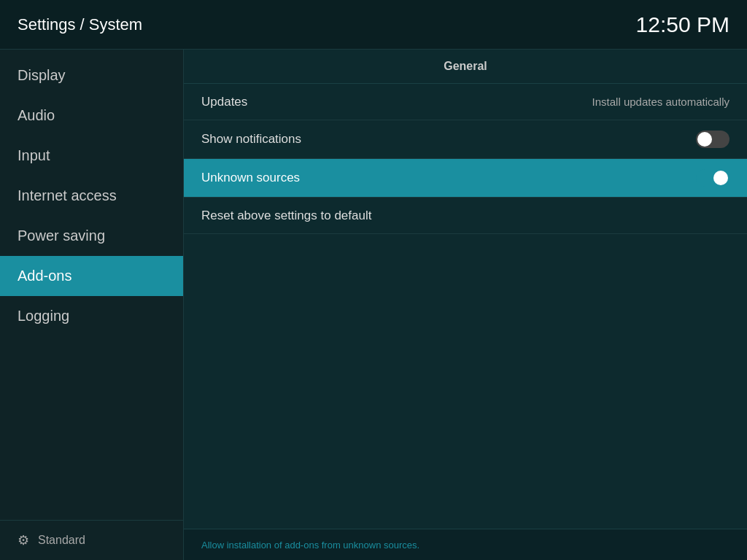  I want to click on clock: 12:50 PM, so click(683, 25).